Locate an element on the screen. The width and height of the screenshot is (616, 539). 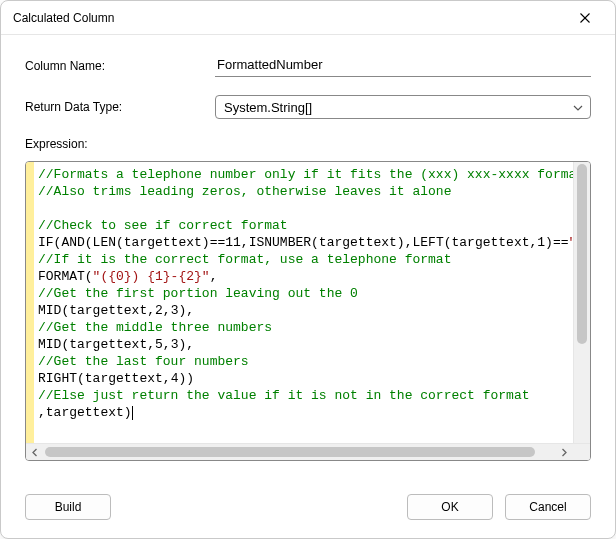
code-line: ,targettext) is located at coordinates (86, 412).